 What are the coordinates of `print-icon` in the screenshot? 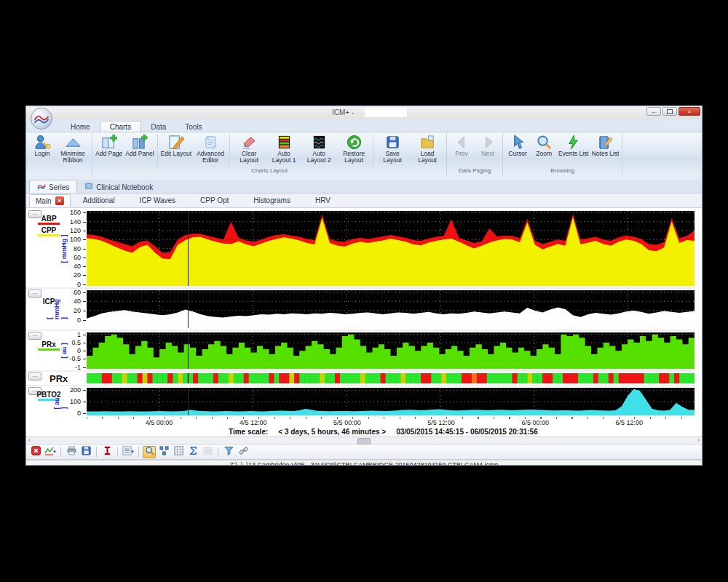 It's located at (71, 452).